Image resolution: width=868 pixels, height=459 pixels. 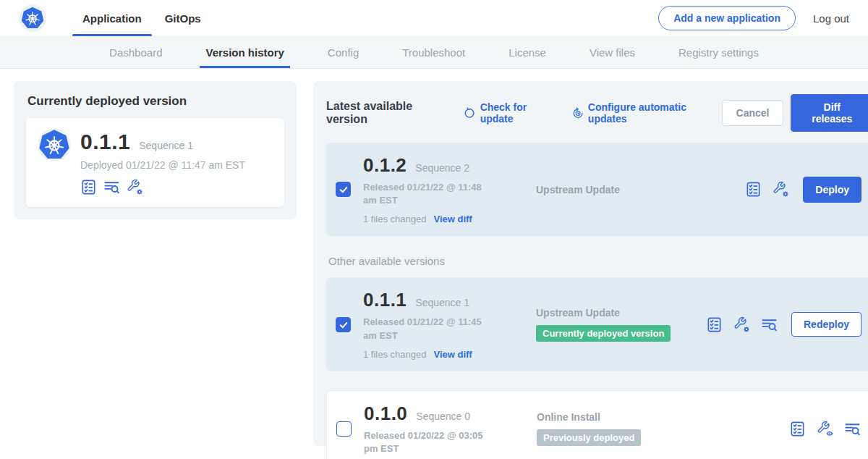 What do you see at coordinates (388, 113) in the screenshot?
I see `latest-version-title: Latest available version` at bounding box center [388, 113].